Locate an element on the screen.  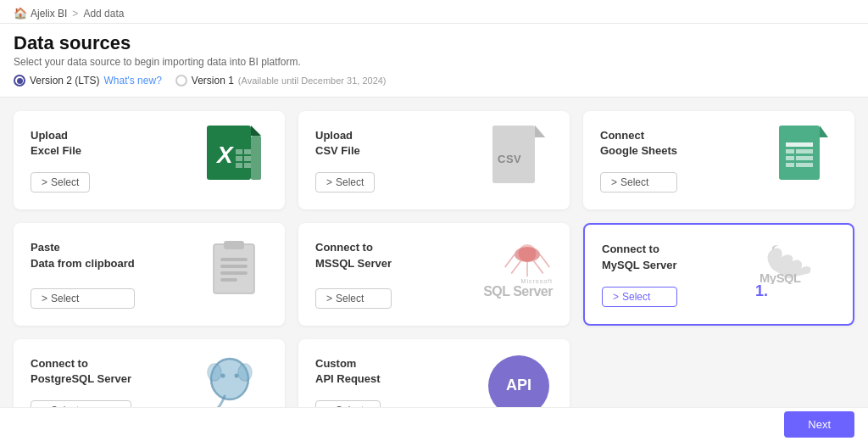
chevron-right-icon: > is located at coordinates (44, 182).